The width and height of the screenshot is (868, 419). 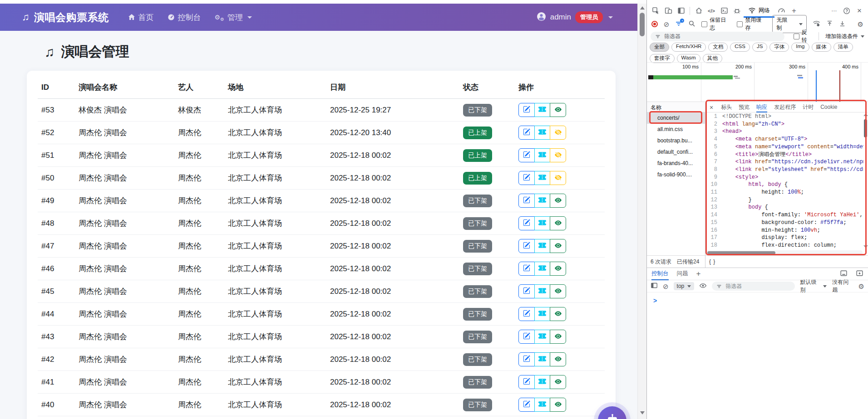 What do you see at coordinates (860, 274) in the screenshot?
I see `expand-drawer-icon` at bounding box center [860, 274].